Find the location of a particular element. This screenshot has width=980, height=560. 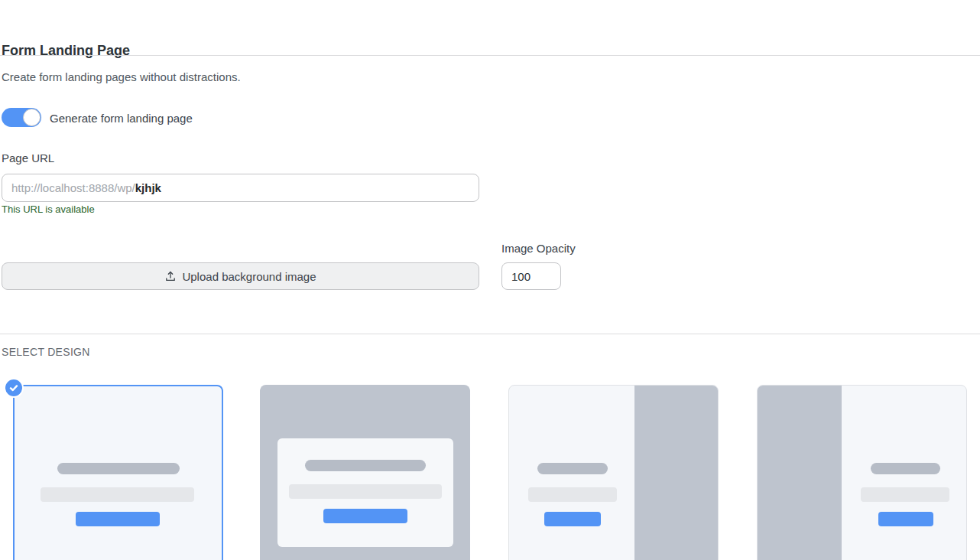

select-design-label: SELECT DESIGN is located at coordinates (46, 352).